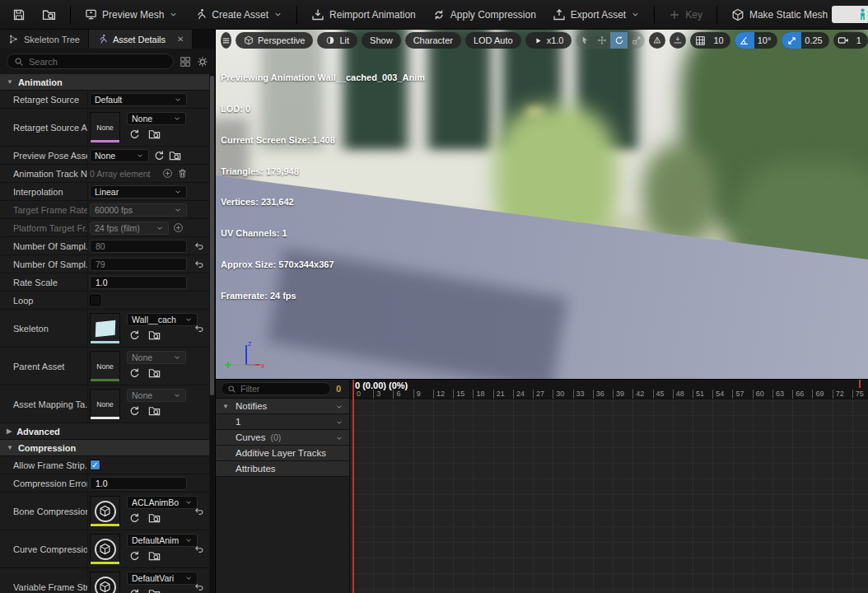  I want to click on show-menu-button: Show, so click(381, 40).